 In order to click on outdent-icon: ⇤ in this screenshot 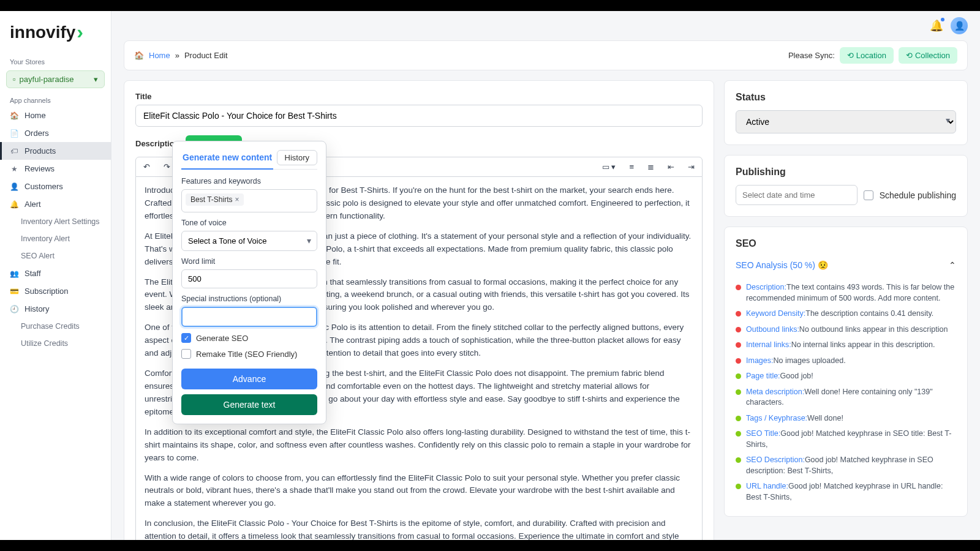, I will do `click(671, 167)`.